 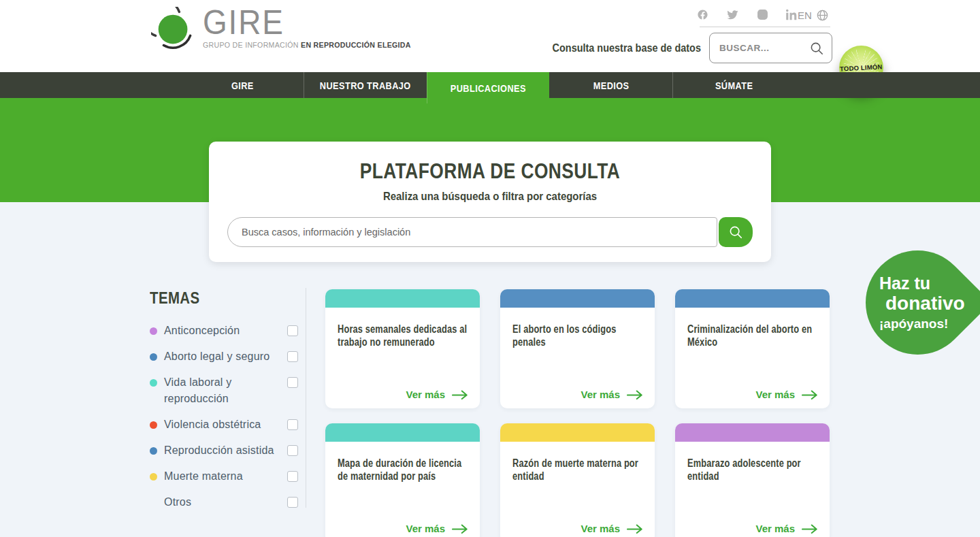 What do you see at coordinates (734, 85) in the screenshot?
I see `nav-item-sumate: SÚMATE` at bounding box center [734, 85].